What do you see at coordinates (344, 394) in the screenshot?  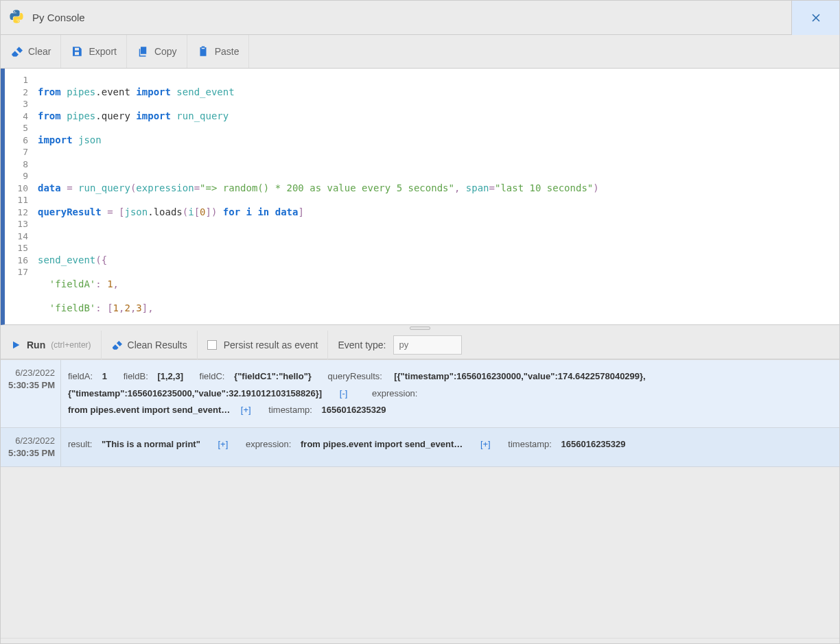 I see `collapse-toggle: [-]` at bounding box center [344, 394].